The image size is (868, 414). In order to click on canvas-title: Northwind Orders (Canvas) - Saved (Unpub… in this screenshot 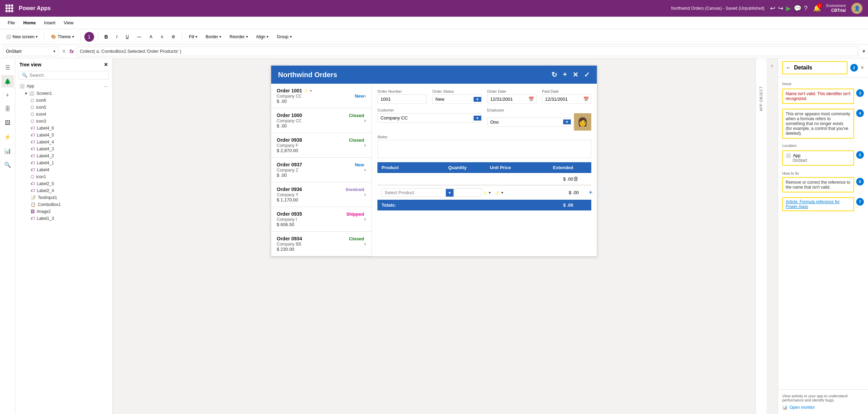, I will do `click(718, 8)`.